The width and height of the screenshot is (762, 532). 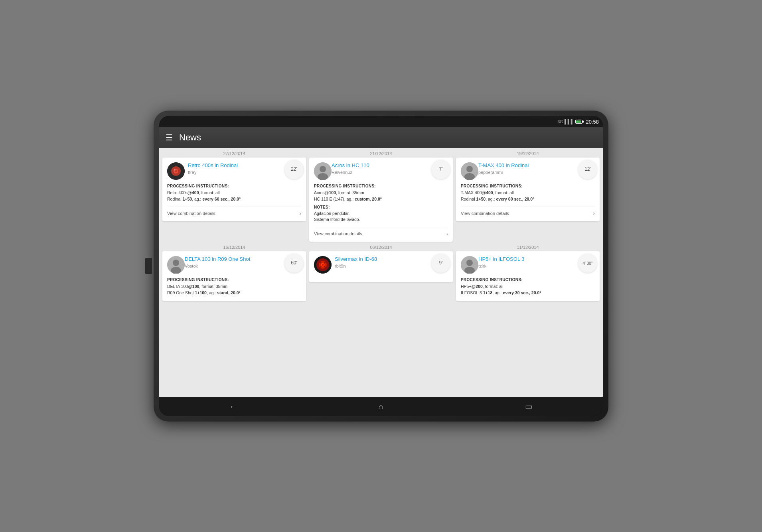 I want to click on chevron-right-icon-3: ›, so click(x=594, y=213).